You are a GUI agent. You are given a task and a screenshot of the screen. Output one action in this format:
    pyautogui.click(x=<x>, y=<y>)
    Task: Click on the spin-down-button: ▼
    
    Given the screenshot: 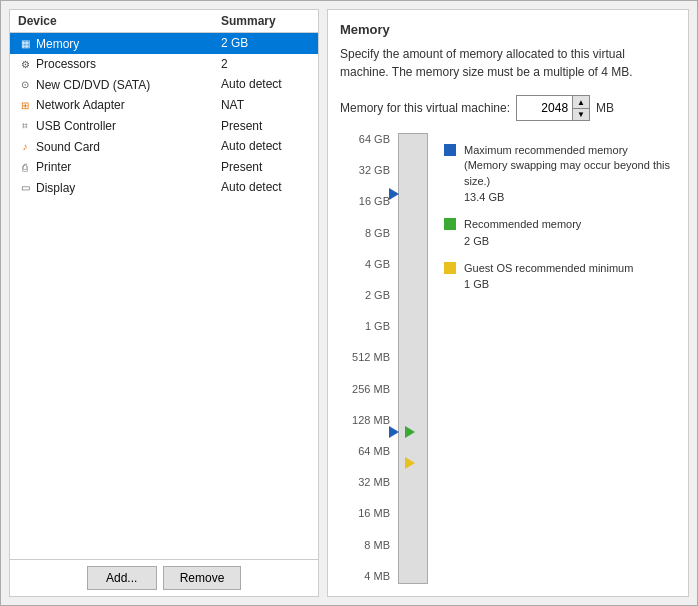 What is the action you would take?
    pyautogui.click(x=581, y=114)
    